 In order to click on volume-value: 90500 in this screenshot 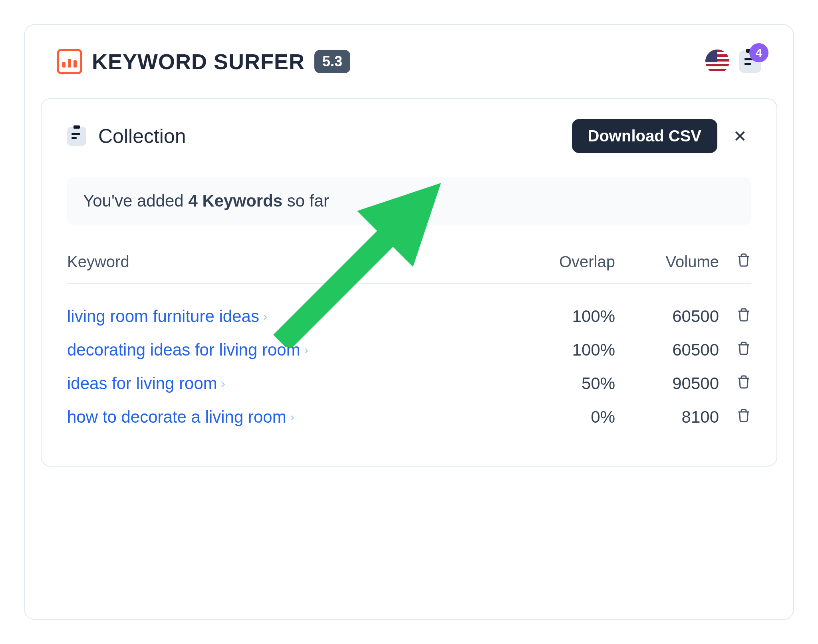, I will do `click(667, 384)`.